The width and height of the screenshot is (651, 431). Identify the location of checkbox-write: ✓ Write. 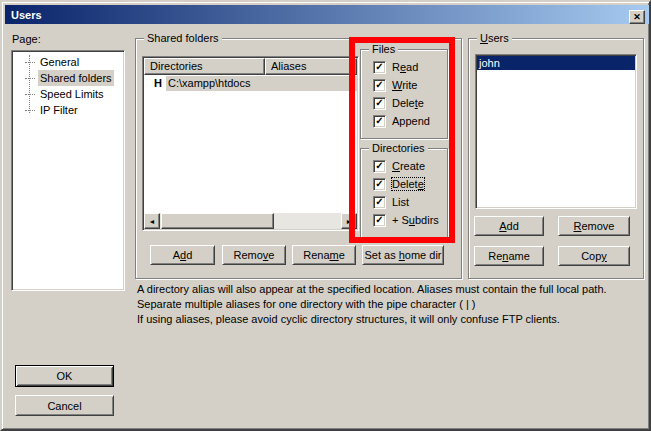
(395, 85).